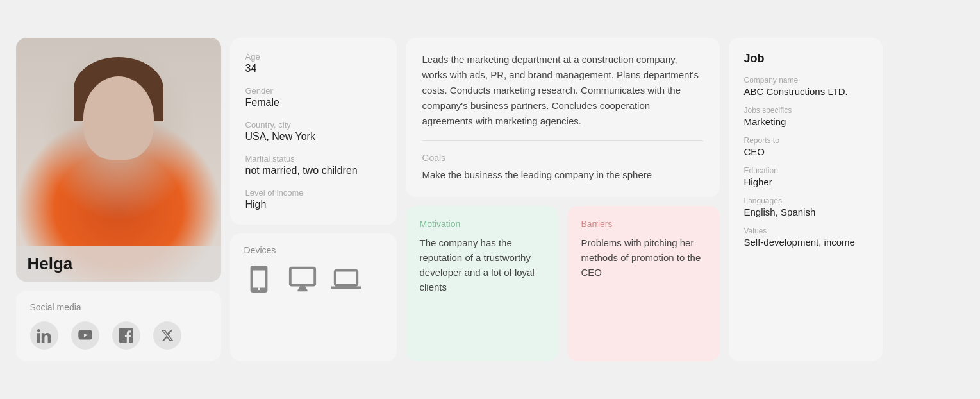 The image size is (980, 399). I want to click on education-row: Education Higher, so click(806, 177).